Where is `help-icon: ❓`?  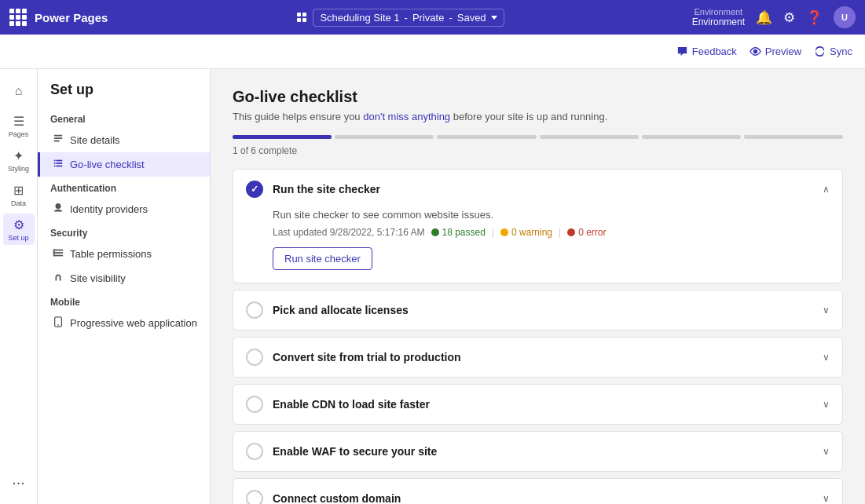 help-icon: ❓ is located at coordinates (814, 17).